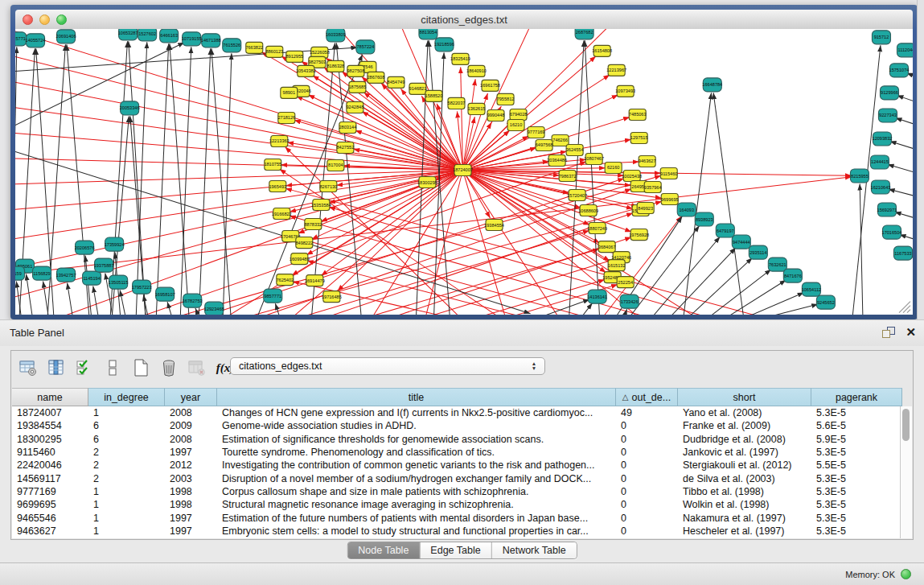  Describe the element at coordinates (331, 297) in the screenshot. I see `graph-node-19716485: 19716485` at that location.